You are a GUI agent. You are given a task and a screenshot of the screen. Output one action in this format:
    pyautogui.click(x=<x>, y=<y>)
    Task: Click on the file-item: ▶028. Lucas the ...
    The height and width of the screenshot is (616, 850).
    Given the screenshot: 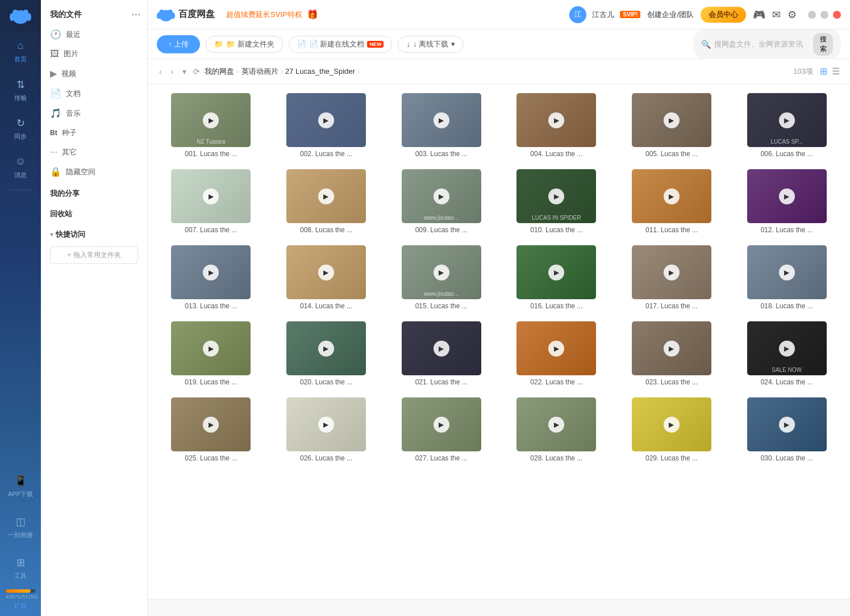 What is the action you would take?
    pyautogui.click(x=557, y=430)
    